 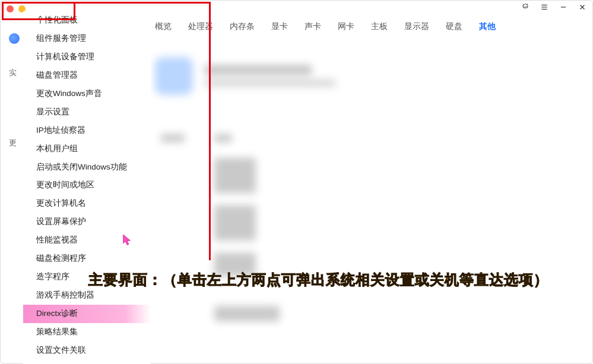 What do you see at coordinates (87, 258) in the screenshot?
I see `menu-item-13: 磁盘检测程序` at bounding box center [87, 258].